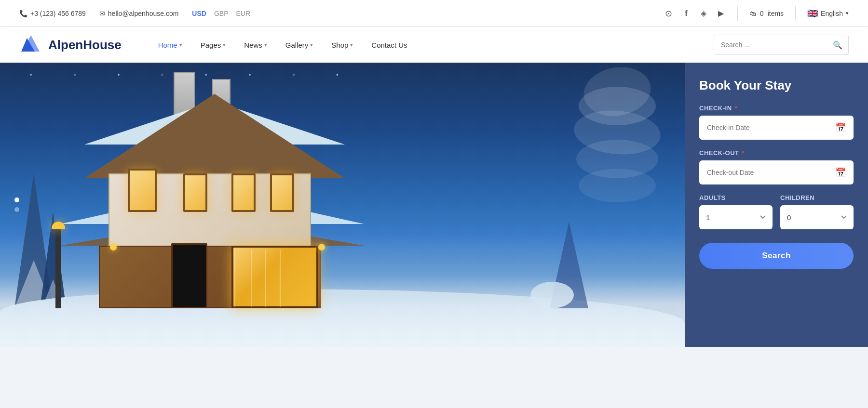 The width and height of the screenshot is (868, 408). Describe the element at coordinates (736, 212) in the screenshot. I see `adults-group: ADULTS 1 2 3 4 5` at that location.